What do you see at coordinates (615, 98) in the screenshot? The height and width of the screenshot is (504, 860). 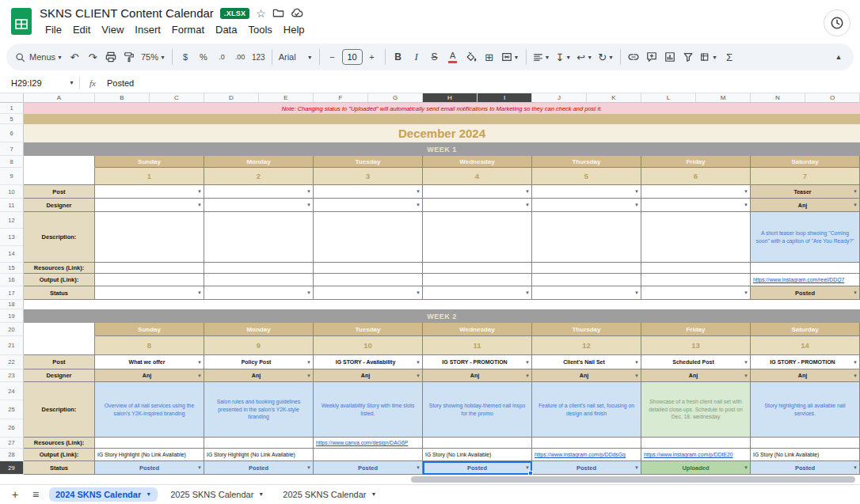 I see `column-header-k: K` at bounding box center [615, 98].